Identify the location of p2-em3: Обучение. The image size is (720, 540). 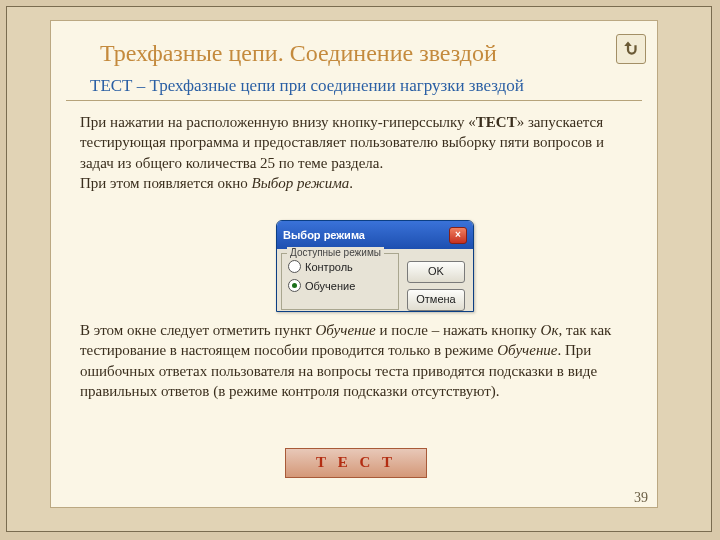
(527, 350).